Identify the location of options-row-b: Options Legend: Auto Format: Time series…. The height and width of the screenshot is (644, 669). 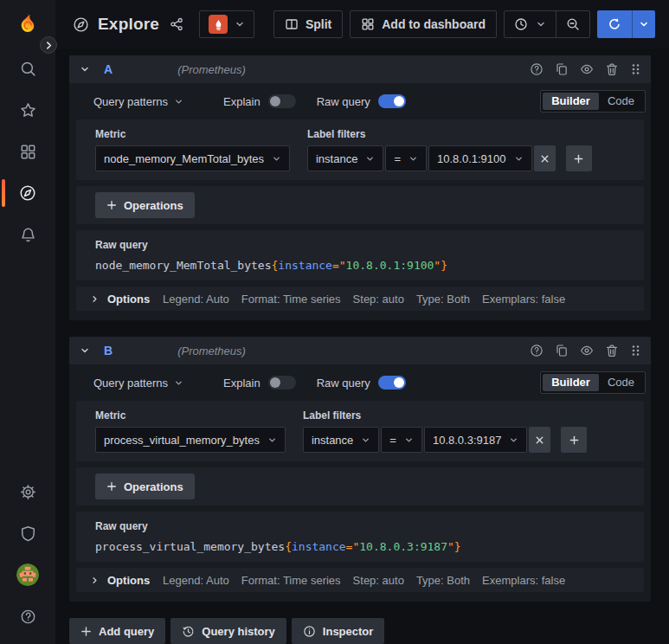
(360, 580).